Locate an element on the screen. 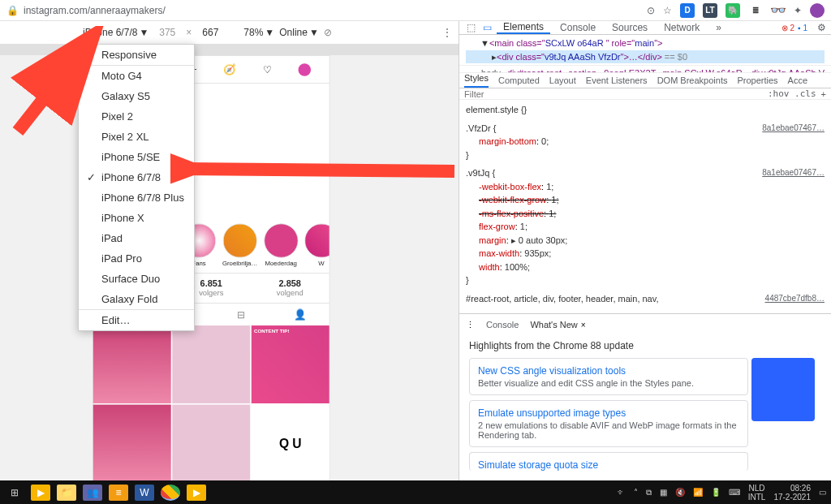 The width and height of the screenshot is (831, 504). dom-tree: ▼<main class="SCxLW o64aR " role="main">… is located at coordinates (645, 50).